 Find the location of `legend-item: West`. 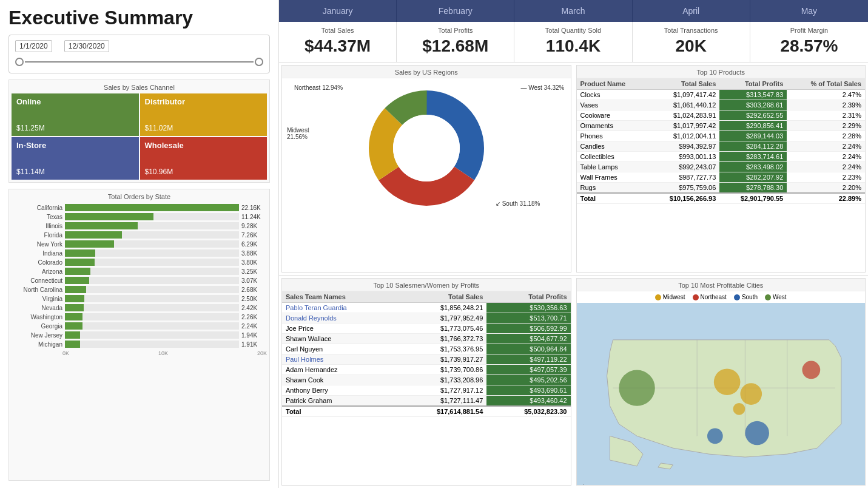

legend-item: West is located at coordinates (776, 297).